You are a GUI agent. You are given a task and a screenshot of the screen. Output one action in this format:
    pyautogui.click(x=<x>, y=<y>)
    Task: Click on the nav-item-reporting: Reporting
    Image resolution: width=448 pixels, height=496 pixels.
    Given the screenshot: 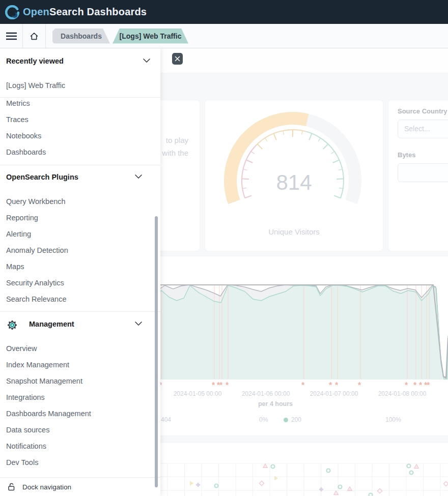 What is the action you would take?
    pyautogui.click(x=22, y=218)
    